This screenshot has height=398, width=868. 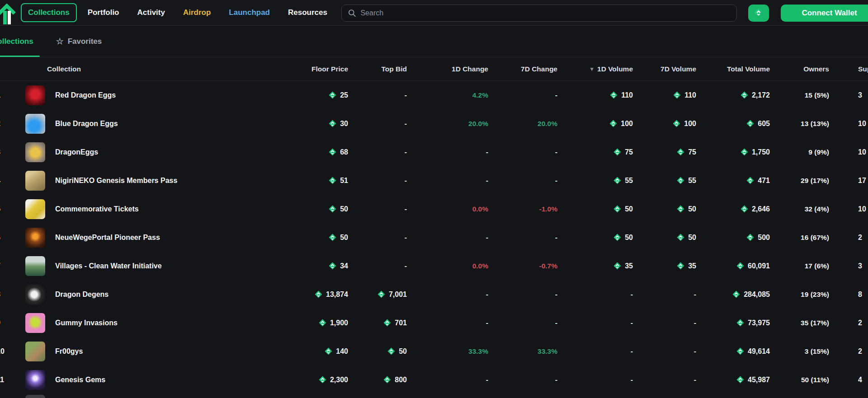 I want to click on col-header-supply: Supply, so click(x=849, y=69).